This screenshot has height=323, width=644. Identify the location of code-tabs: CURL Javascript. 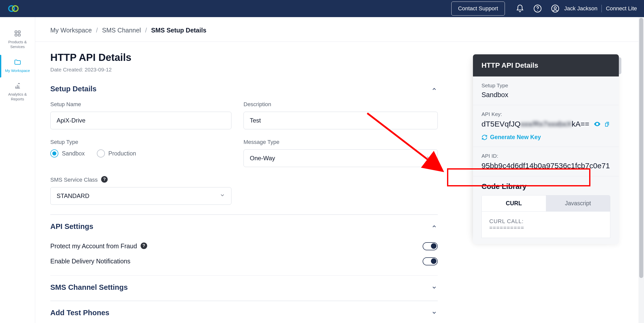
(546, 203).